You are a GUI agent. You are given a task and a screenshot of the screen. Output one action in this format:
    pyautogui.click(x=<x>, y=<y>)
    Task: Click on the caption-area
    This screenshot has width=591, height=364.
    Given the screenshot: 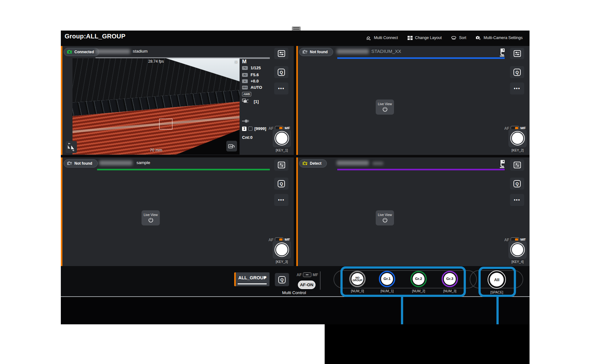 What is the action you would take?
    pyautogui.click(x=427, y=344)
    